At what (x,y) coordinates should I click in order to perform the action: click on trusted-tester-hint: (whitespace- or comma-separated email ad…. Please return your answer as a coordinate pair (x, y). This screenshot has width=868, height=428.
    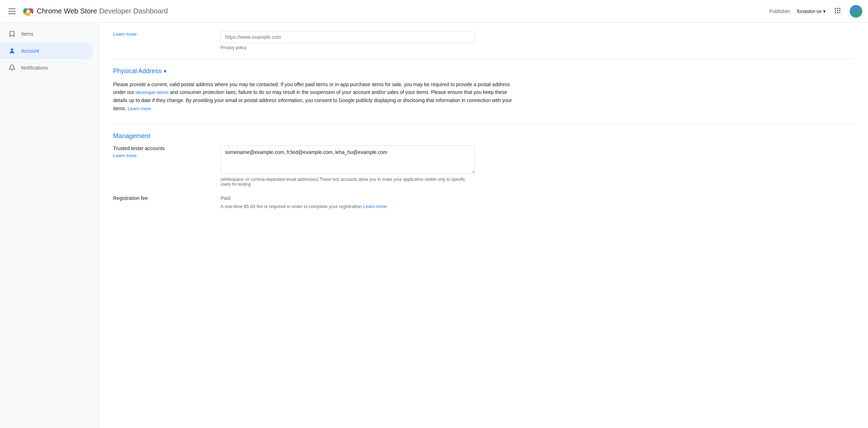
    Looking at the image, I should click on (348, 182).